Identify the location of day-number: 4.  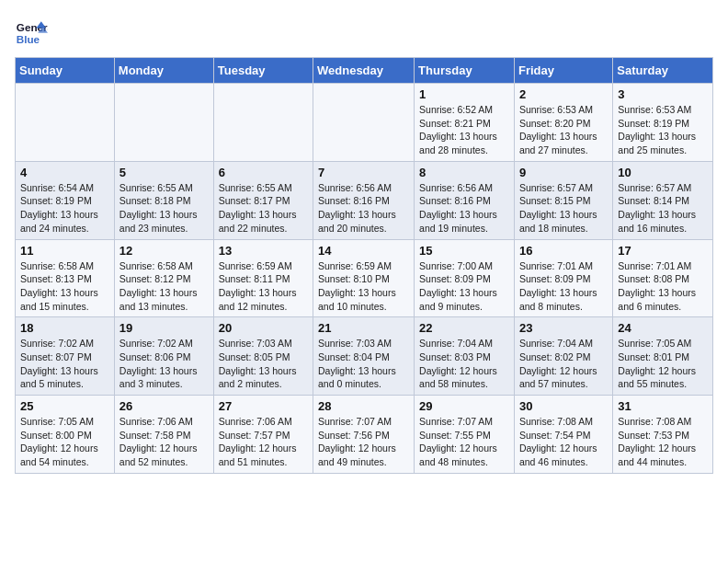
(64, 173).